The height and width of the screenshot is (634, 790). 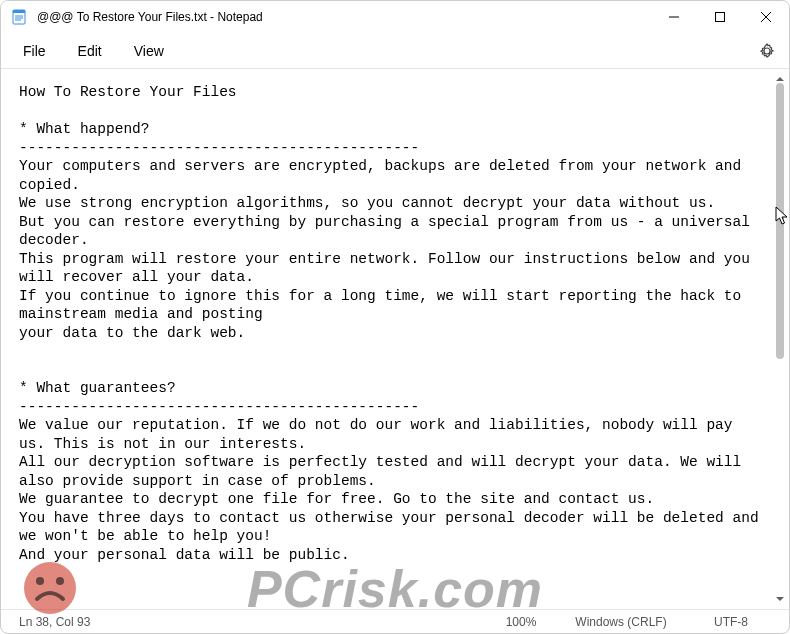 What do you see at coordinates (395, 621) in the screenshot?
I see `statusbar: Ln 38, Col 93 100% Windows (CRLF) UTF-8` at bounding box center [395, 621].